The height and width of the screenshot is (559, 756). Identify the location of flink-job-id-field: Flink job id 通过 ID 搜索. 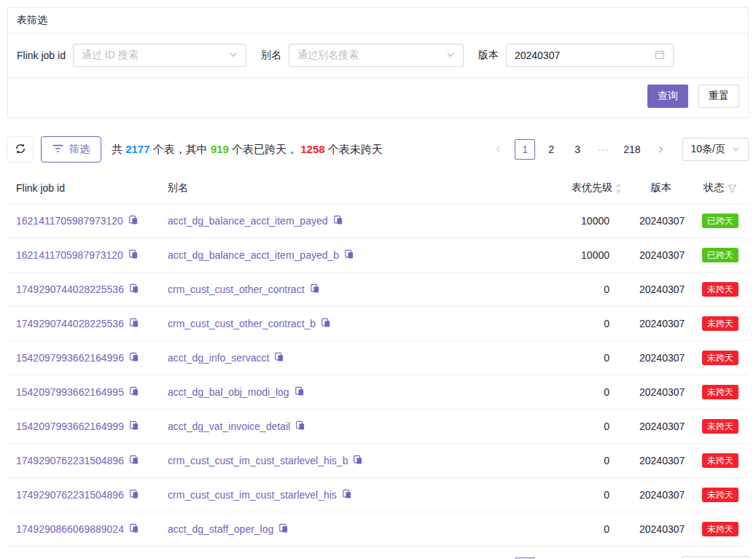
(131, 55).